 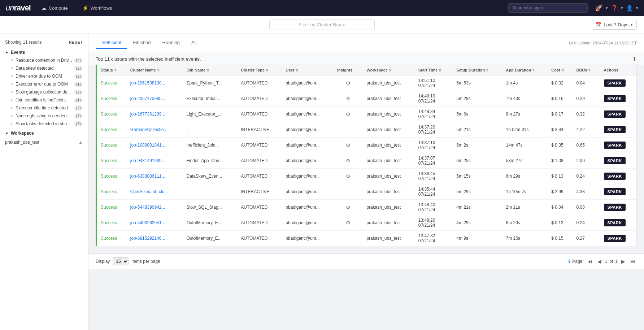 I want to click on tab-all: All, so click(x=194, y=43).